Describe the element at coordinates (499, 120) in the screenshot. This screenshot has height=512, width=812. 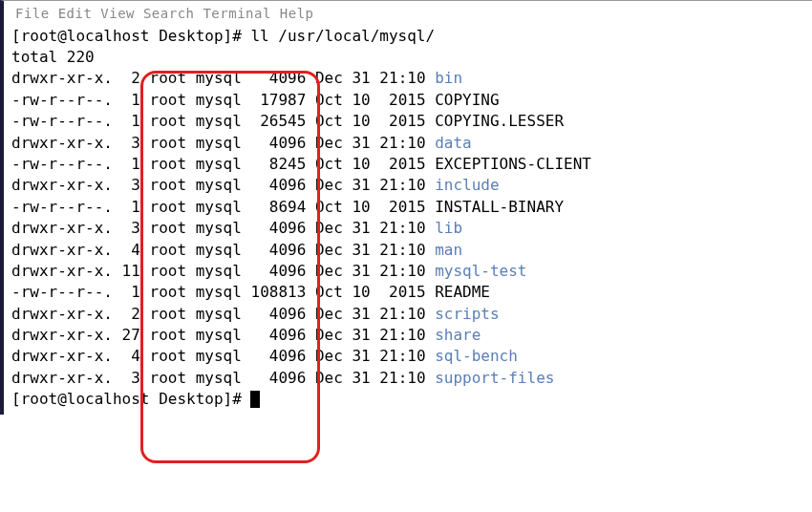
I see `file-name: COPYING.LESSER` at that location.